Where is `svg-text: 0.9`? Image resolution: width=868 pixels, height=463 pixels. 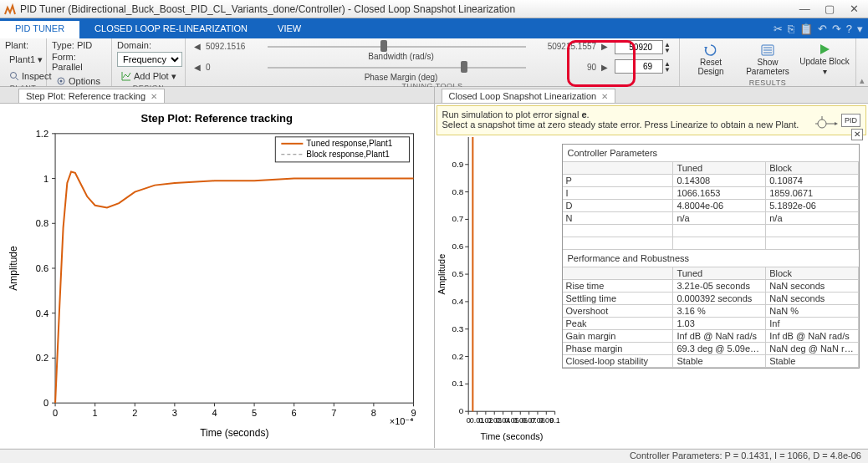
svg-text: 0.9 is located at coordinates (457, 164).